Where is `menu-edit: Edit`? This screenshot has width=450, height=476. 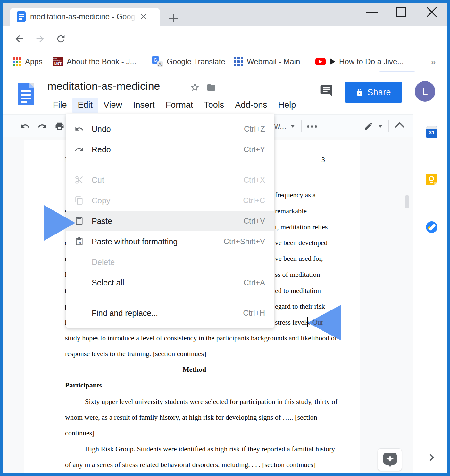 menu-edit: Edit is located at coordinates (85, 106).